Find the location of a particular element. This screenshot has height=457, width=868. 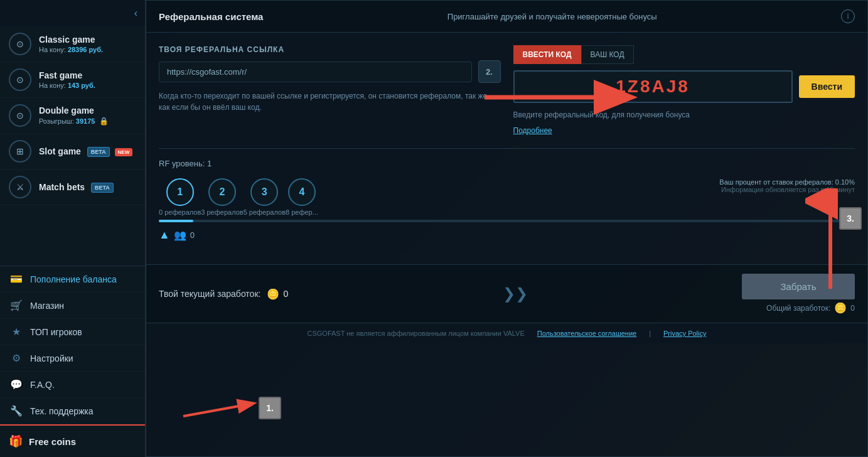

sidebar-item-double: ⊙ Double game Розыгрыш: 39175 🔒 is located at coordinates (73, 116).